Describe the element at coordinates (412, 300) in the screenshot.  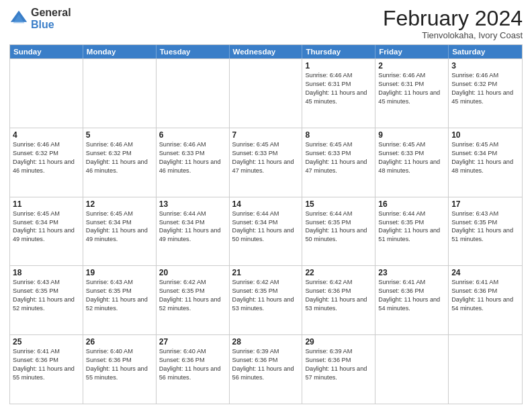
I see `calendar-cell: 23Sunrise: 6:41 AM Sunset: 6:36 PM Dayli…` at that location.